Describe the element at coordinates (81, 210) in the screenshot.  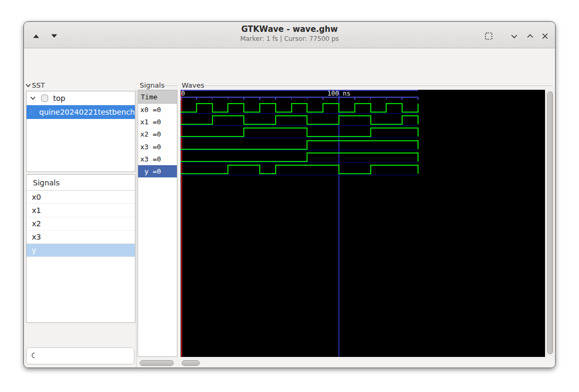
I see `signal-list-item-x1: x1` at that location.